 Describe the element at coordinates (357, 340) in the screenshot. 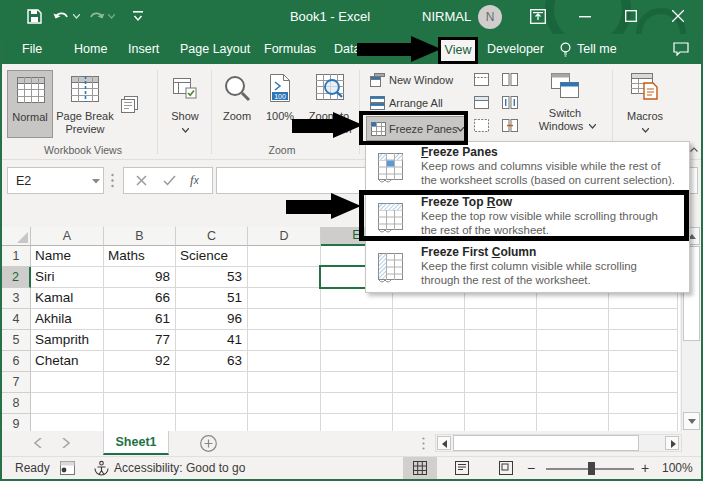

I see `cell-E5` at that location.